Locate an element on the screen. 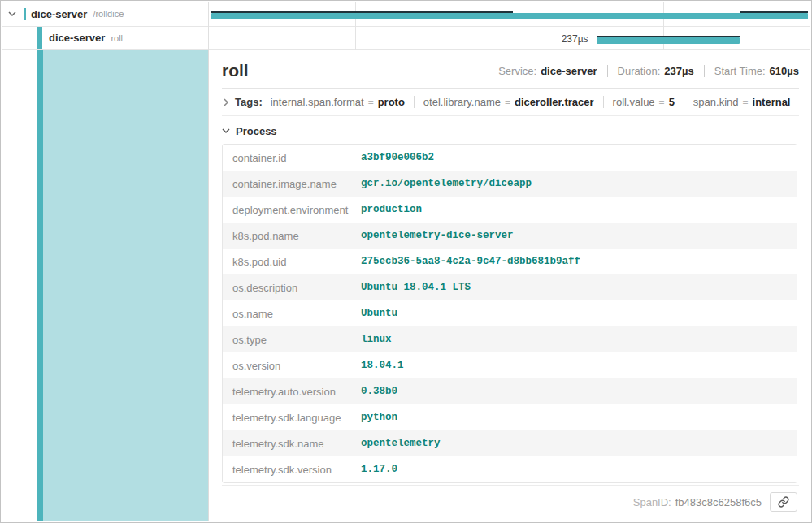 The image size is (812, 523). kv-key: container.id is located at coordinates (292, 158).